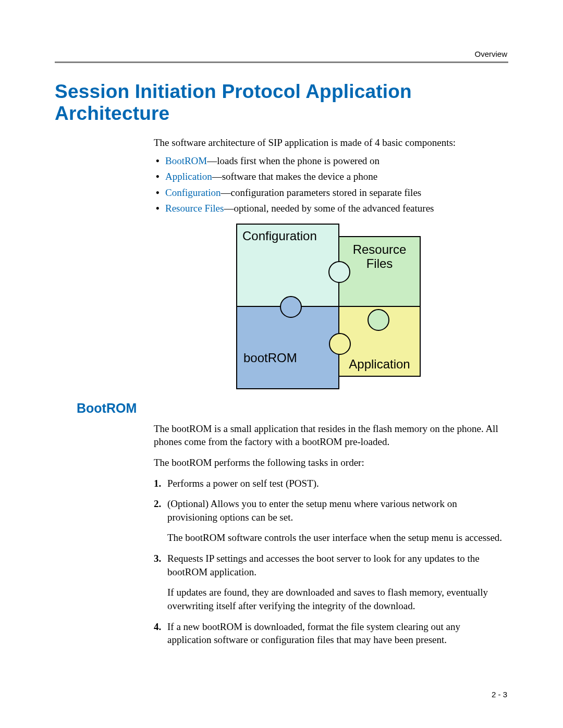 This screenshot has width=563, height=728. What do you see at coordinates (328, 634) in the screenshot?
I see `step-item: If a new bootROM is downloaded, format t…` at bounding box center [328, 634].